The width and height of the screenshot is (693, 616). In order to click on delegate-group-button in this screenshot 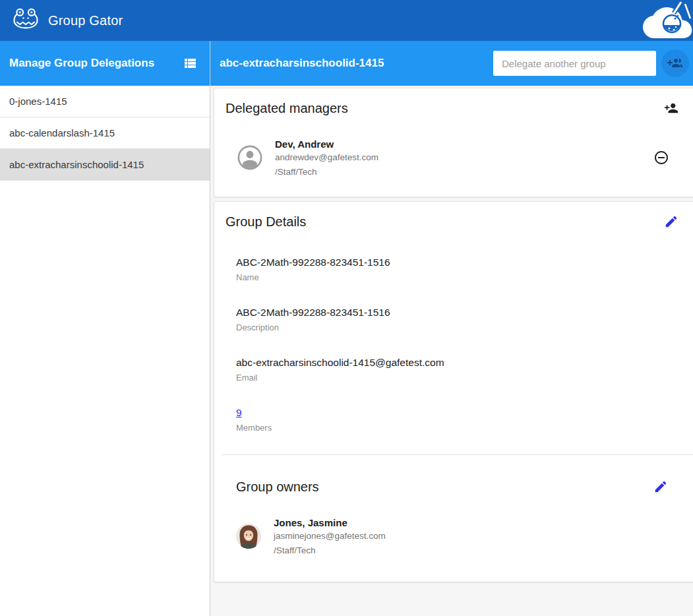, I will do `click(675, 63)`.